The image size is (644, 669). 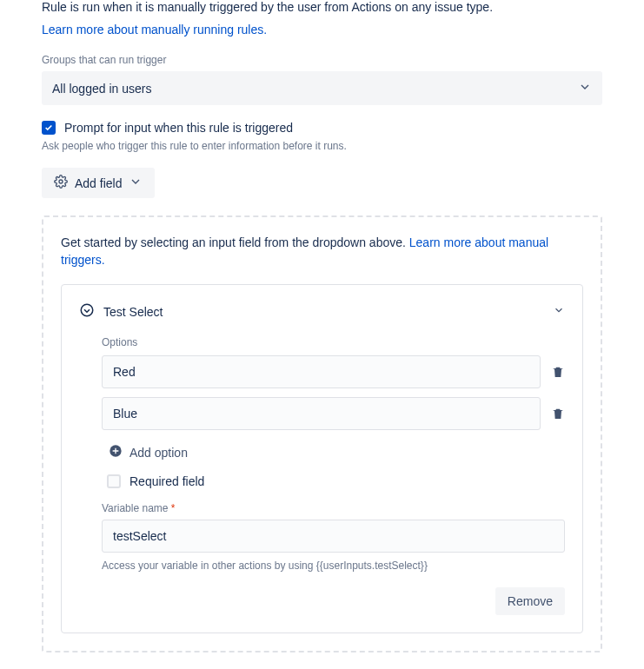 What do you see at coordinates (179, 128) in the screenshot?
I see `prompt-checkbox-label: Prompt for input when this rule is trigg…` at bounding box center [179, 128].